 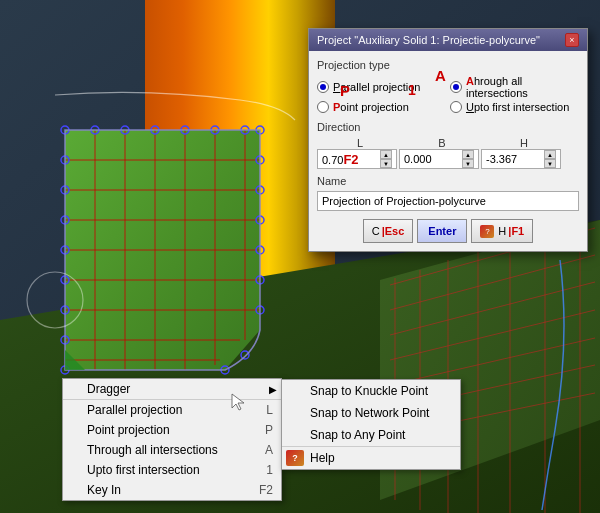 I want to click on radio-parallel: Parallel projection, so click(x=382, y=87).